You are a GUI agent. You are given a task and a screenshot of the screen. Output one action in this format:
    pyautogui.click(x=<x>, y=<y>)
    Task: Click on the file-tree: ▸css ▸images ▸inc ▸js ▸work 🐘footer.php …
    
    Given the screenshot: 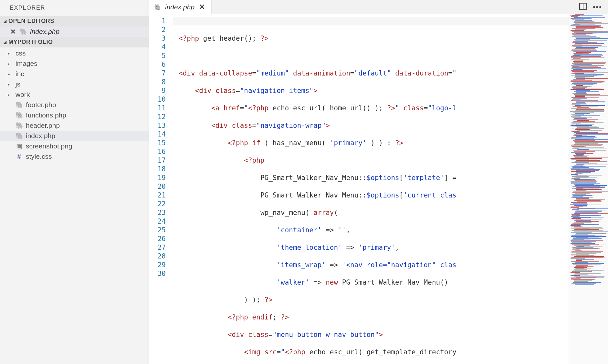 What is the action you would take?
    pyautogui.click(x=74, y=105)
    